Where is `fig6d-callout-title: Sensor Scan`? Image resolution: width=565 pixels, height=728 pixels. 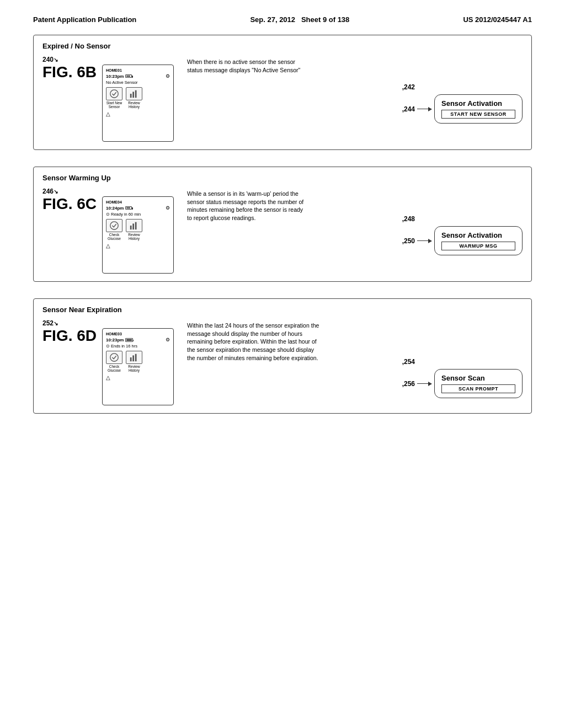
fig6d-callout-title: Sensor Scan is located at coordinates (478, 378).